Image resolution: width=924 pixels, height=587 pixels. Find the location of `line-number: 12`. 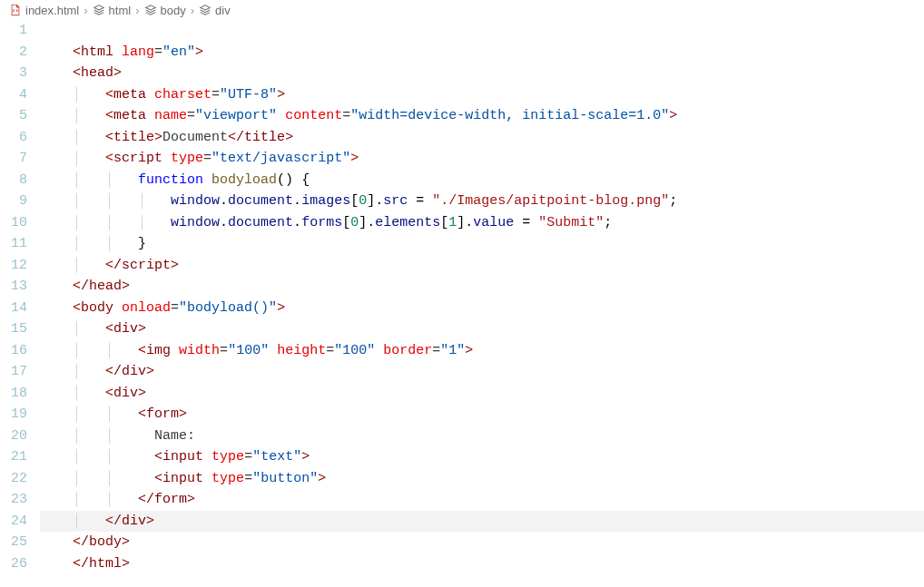

line-number: 12 is located at coordinates (14, 266).